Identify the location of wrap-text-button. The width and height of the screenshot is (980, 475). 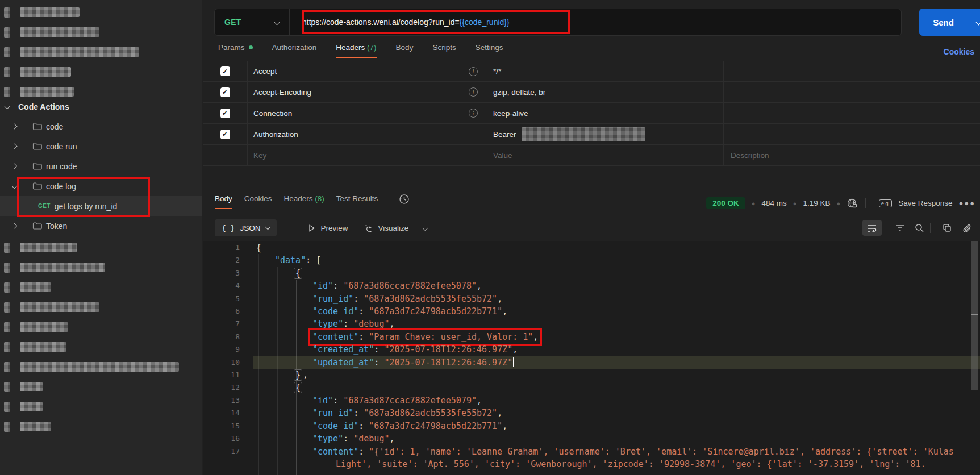
(872, 228).